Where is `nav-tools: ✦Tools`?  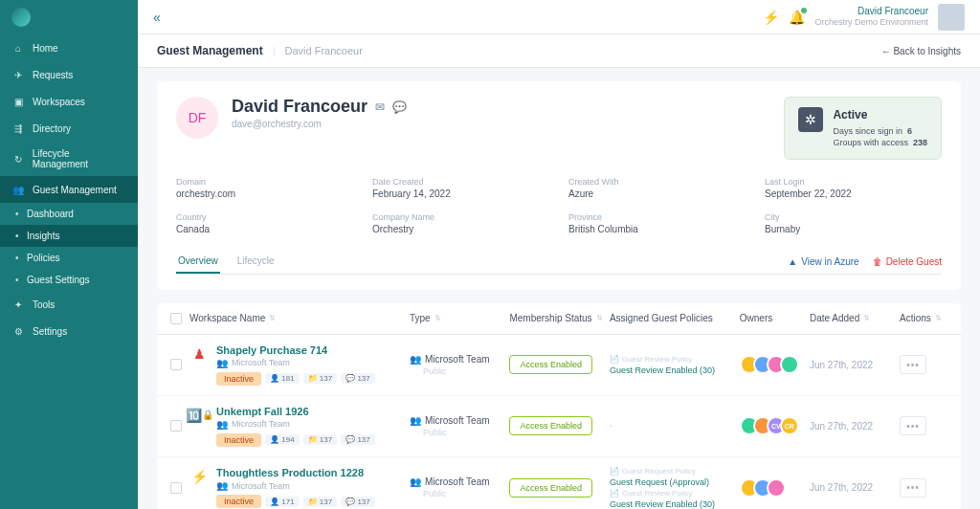 nav-tools: ✦Tools is located at coordinates (69, 304).